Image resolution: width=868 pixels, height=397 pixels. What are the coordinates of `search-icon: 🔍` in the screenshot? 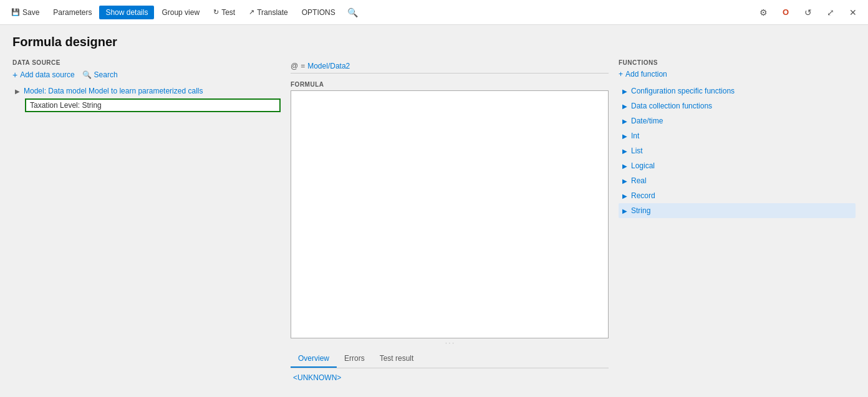 It's located at (353, 12).